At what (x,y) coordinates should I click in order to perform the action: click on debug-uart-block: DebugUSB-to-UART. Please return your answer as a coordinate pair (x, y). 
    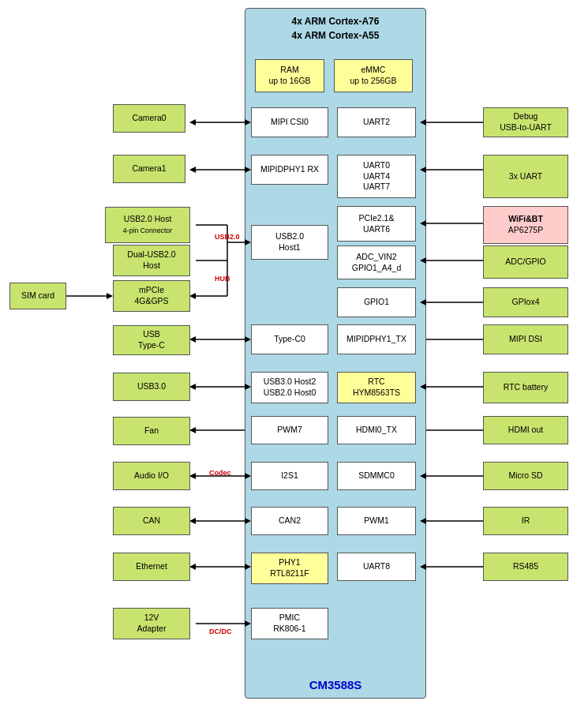
    Looking at the image, I should click on (526, 122).